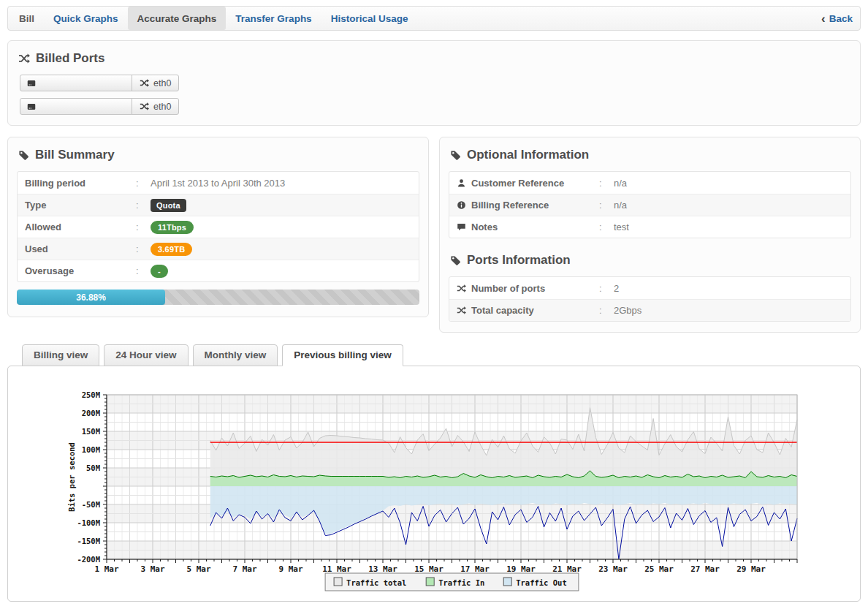 This screenshot has height=609, width=868. What do you see at coordinates (650, 260) in the screenshot?
I see `ports-info-title: Ports Information` at bounding box center [650, 260].